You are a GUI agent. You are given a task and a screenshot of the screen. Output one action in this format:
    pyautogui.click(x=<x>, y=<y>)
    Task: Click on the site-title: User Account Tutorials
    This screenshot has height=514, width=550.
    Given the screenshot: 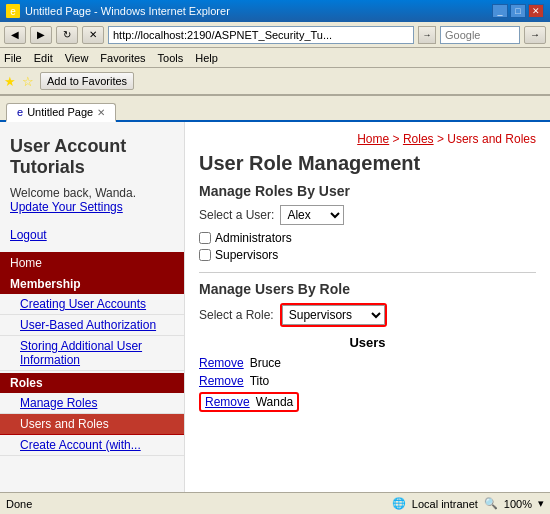 What is the action you would take?
    pyautogui.click(x=92, y=156)
    